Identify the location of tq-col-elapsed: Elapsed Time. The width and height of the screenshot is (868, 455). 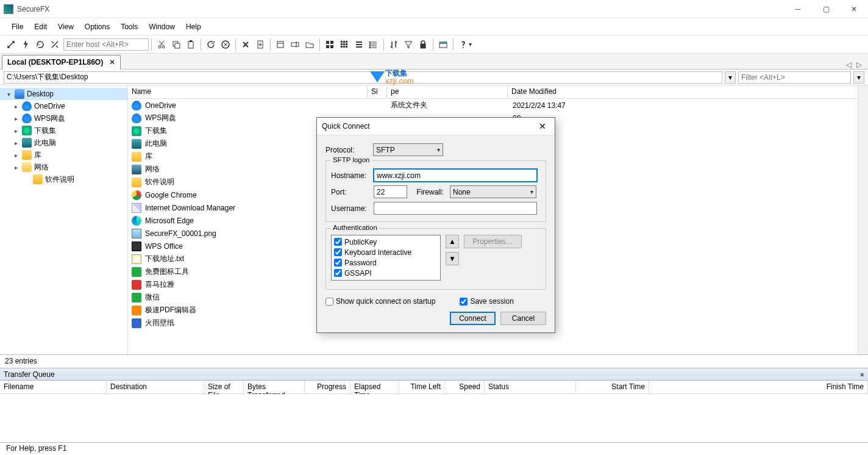
(375, 387).